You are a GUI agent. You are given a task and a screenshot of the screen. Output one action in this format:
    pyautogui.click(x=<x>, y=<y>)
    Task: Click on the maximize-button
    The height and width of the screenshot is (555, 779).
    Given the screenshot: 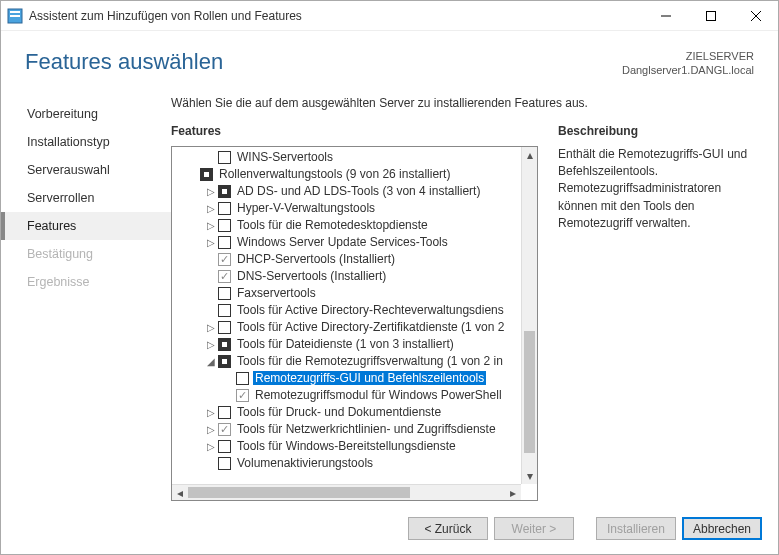 What is the action you would take?
    pyautogui.click(x=710, y=16)
    